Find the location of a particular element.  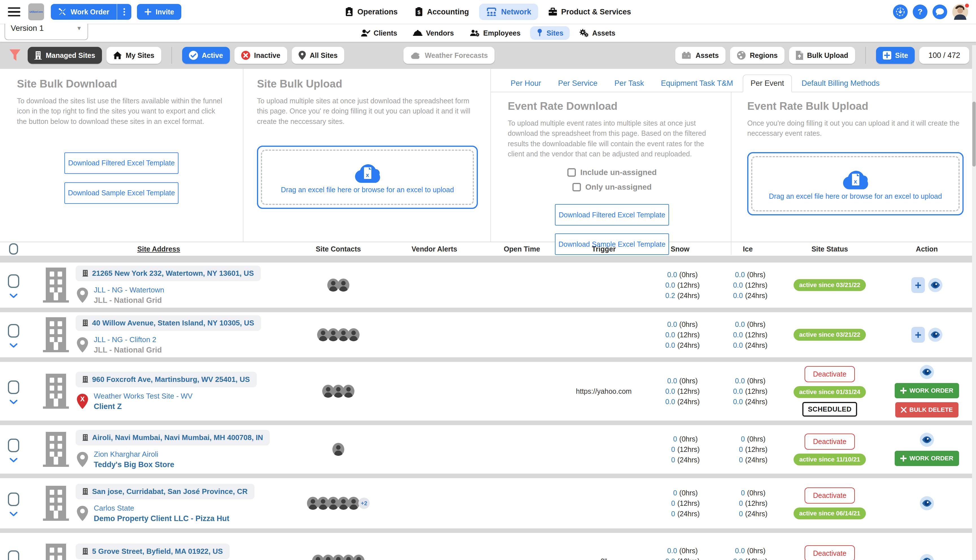

only-unassigned-checkbox: Only un-assigned is located at coordinates (612, 187).